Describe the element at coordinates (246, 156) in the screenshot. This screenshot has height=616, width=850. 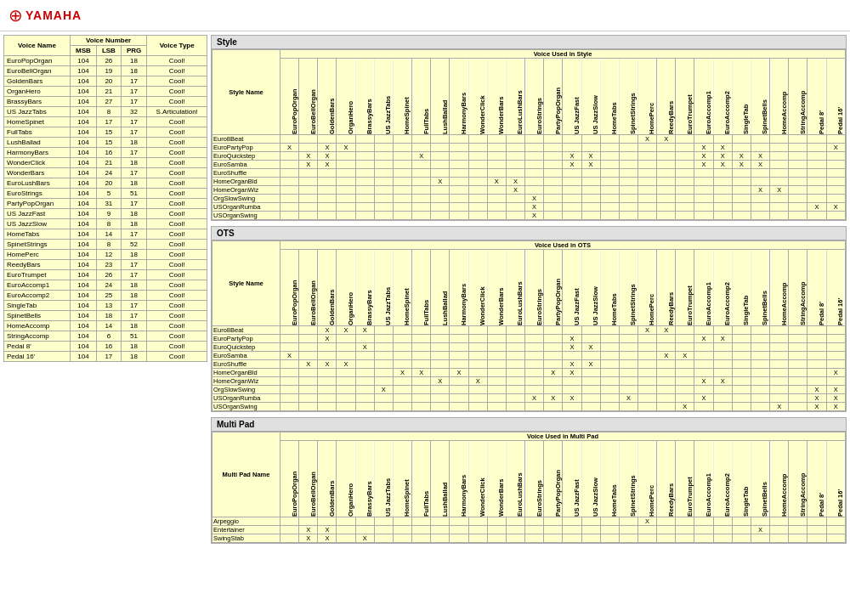
I see `style-name-cell: EuroQuickstep` at that location.